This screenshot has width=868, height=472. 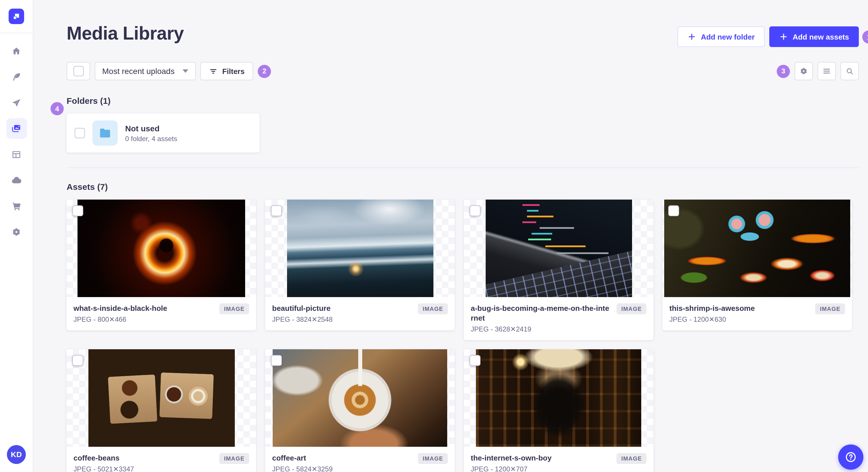 I want to click on sidebar-item-paper-plane, so click(x=16, y=103).